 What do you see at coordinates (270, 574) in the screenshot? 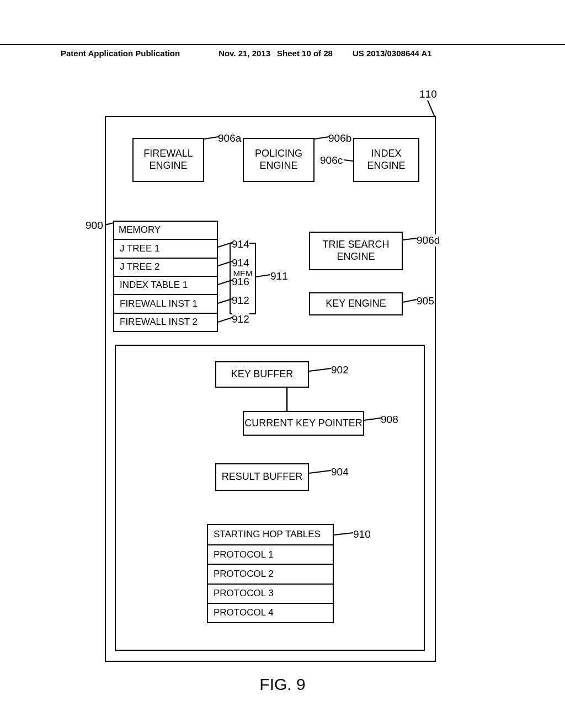
I see `hop-tables-box: STARTING HOP TABLES PROTOCOL 1 PROTOCOL …` at bounding box center [270, 574].